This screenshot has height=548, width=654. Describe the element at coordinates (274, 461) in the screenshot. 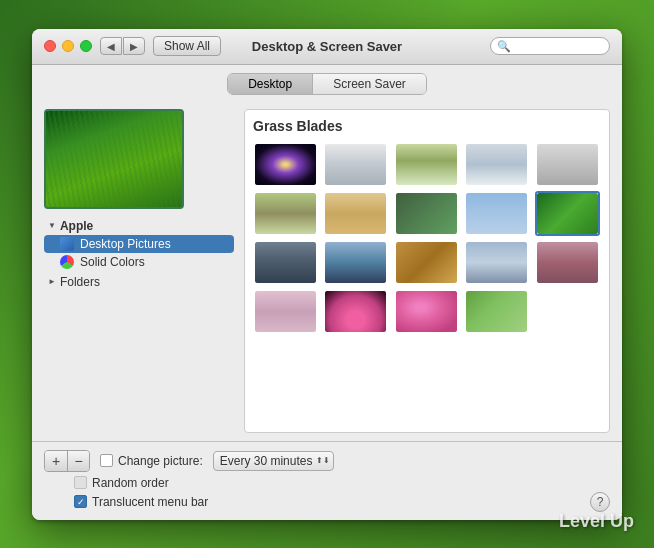

I see `interval-select-wrapper: Every 30 minutes Every 5 minutes Every 1…` at that location.